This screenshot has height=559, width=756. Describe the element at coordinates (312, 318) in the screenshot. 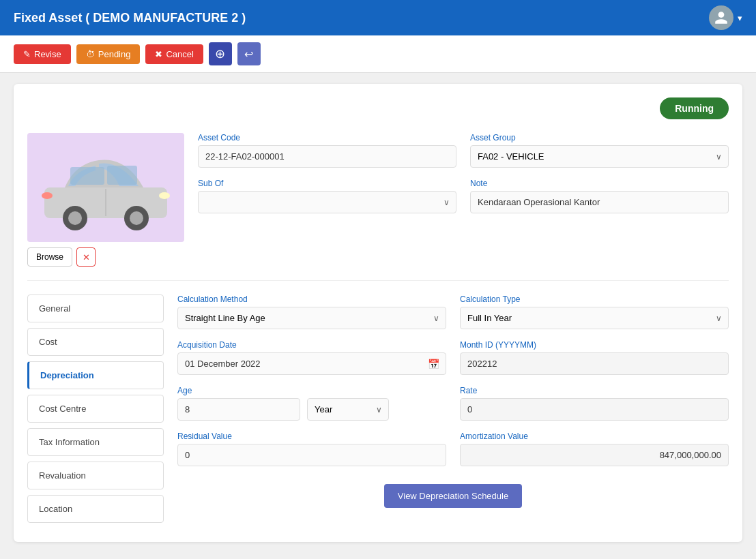

I see `calc-method-wrapper: Straight Line By Age` at that location.